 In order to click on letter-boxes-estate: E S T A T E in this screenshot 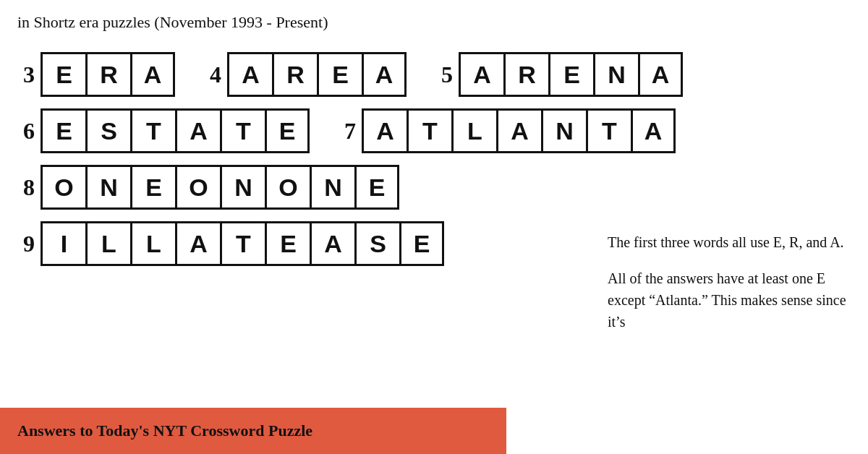, I will do `click(175, 131)`.